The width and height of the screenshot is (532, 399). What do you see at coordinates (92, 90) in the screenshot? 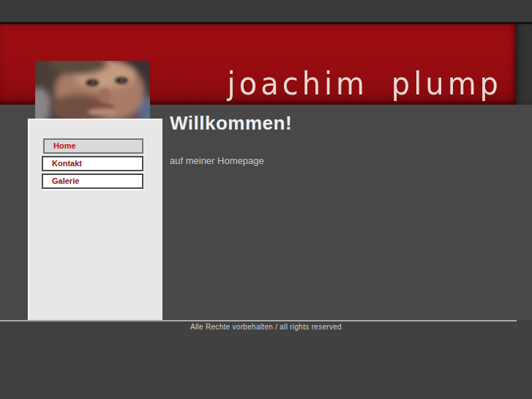
I see `portrait-photo` at bounding box center [92, 90].